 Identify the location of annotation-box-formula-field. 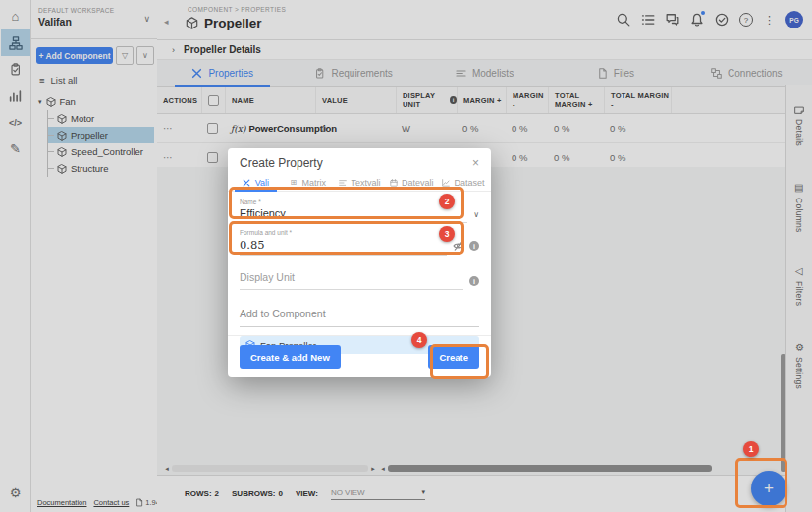
(347, 238).